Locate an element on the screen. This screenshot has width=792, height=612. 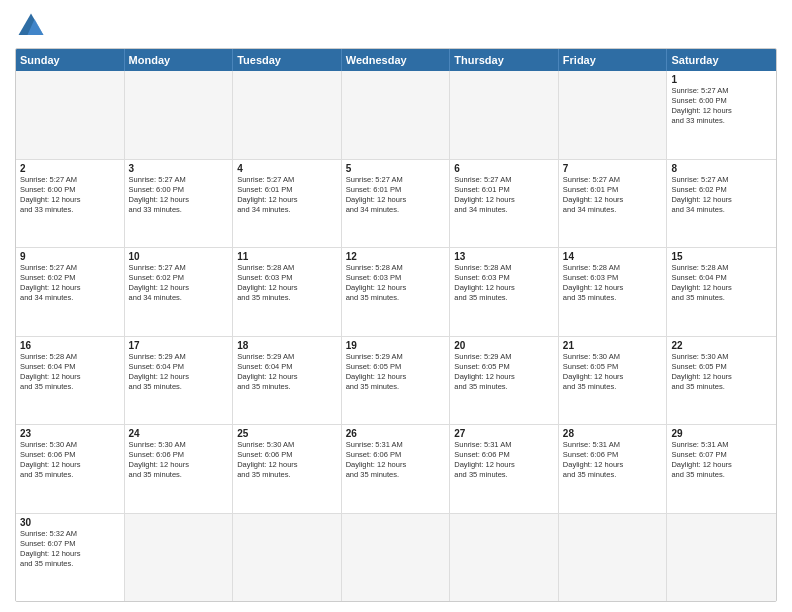
calendar-week-1: 1Sunrise: 5:27 AM Sunset: 6:00 PM Daylig… is located at coordinates (396, 116).